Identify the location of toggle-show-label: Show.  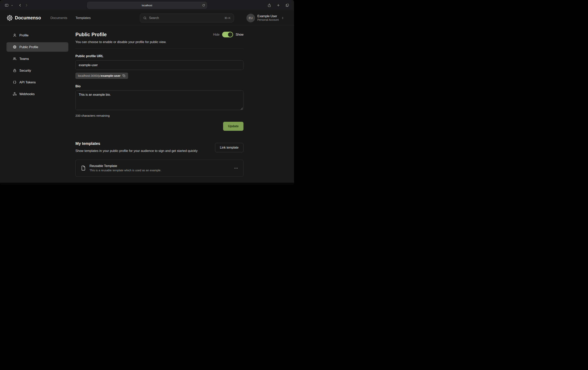
(240, 35).